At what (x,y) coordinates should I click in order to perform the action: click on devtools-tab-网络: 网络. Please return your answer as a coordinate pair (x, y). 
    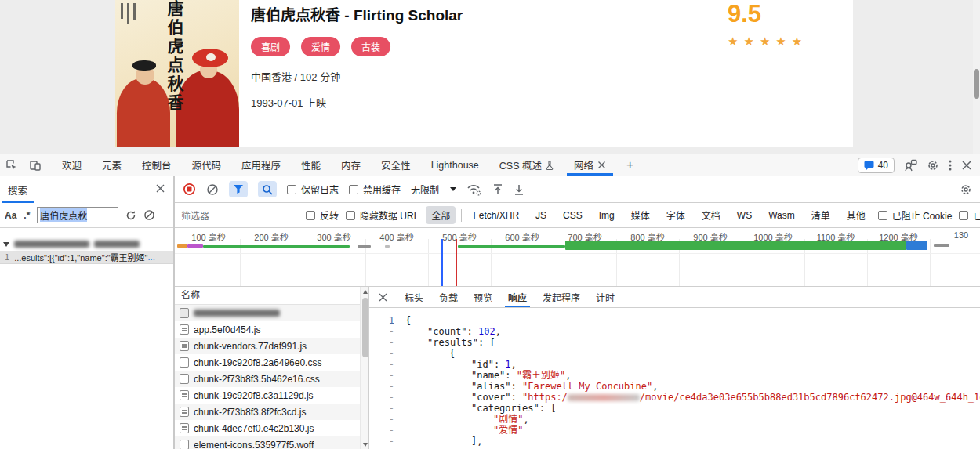
    Looking at the image, I should click on (590, 165).